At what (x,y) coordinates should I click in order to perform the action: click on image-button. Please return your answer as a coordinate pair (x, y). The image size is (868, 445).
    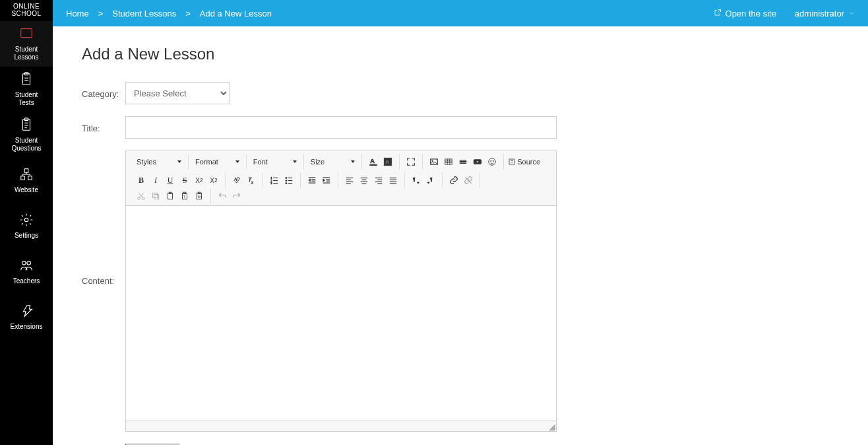
    Looking at the image, I should click on (434, 162).